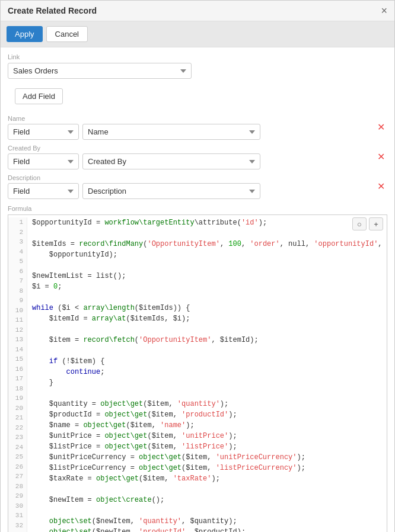 This screenshot has width=395, height=532. Describe the element at coordinates (171, 161) in the screenshot. I see `field-value-created-by: Created By` at that location.